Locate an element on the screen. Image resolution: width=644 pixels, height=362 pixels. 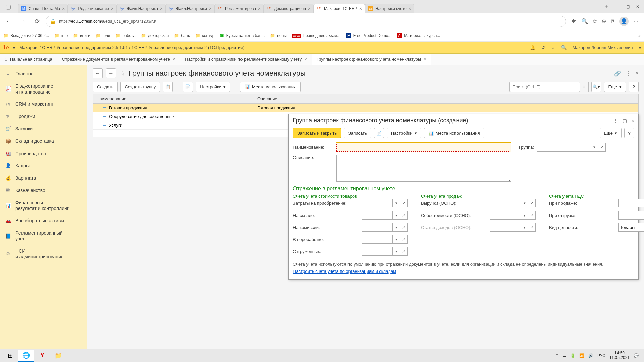
bookmarks-overflow-icon: » is located at coordinates (639, 36).